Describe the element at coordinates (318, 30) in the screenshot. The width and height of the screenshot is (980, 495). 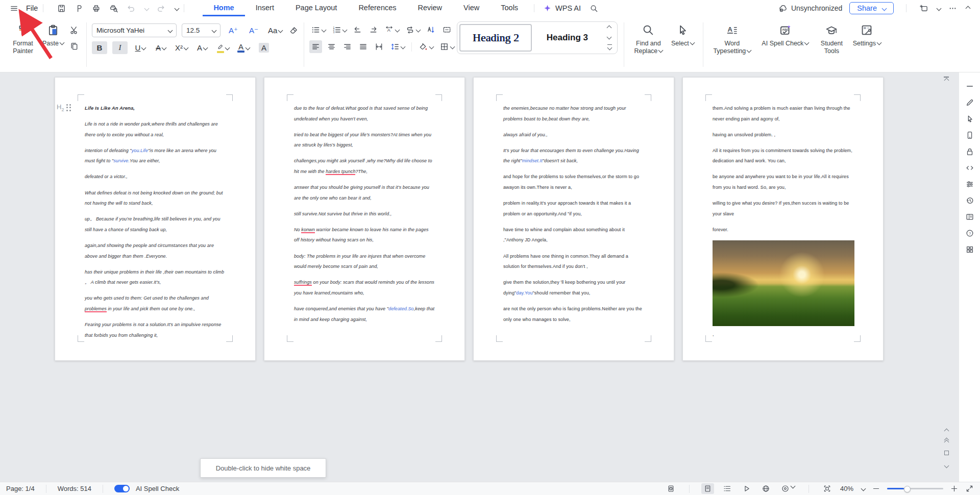
I see `bullets-button` at that location.